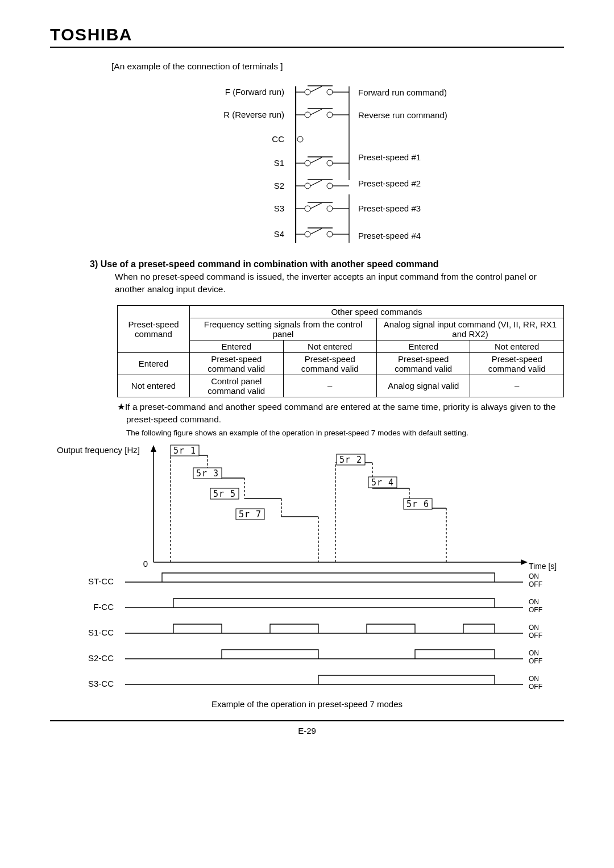 The image size is (614, 868). I want to click on svg-text:Example of the operation in pr: Example of the operation in preset-speed…, so click(307, 704).